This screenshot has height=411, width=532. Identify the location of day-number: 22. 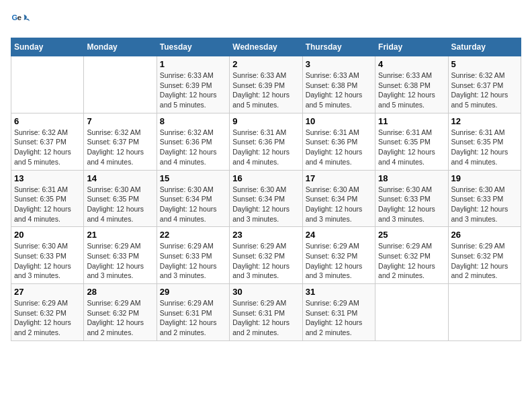
(193, 235).